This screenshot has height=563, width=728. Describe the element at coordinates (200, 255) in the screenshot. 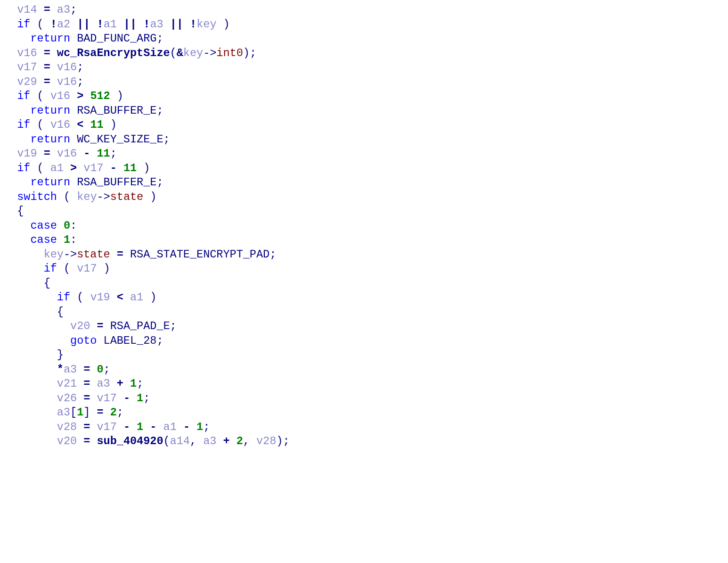

I see `code-token-id: RSA_STATE_ENCRYPT_PAD` at that location.